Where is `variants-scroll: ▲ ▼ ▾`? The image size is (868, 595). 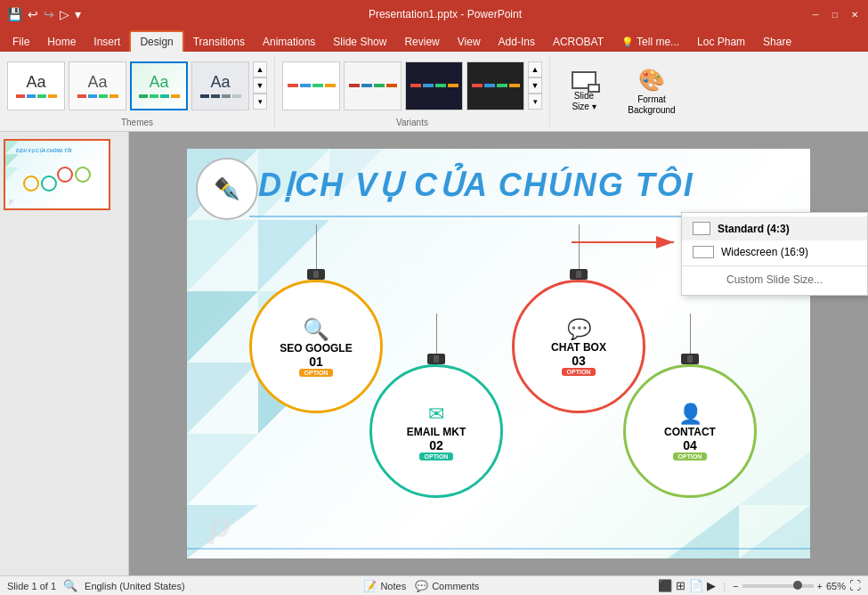 variants-scroll: ▲ ▼ ▾ is located at coordinates (535, 86).